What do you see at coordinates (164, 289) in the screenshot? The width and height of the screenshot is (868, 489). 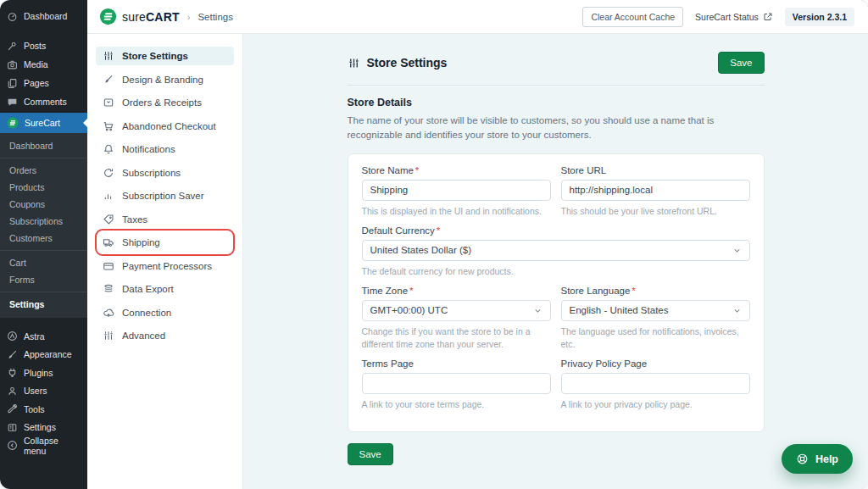 I see `settings-nav-data-export: Data Export` at bounding box center [164, 289].